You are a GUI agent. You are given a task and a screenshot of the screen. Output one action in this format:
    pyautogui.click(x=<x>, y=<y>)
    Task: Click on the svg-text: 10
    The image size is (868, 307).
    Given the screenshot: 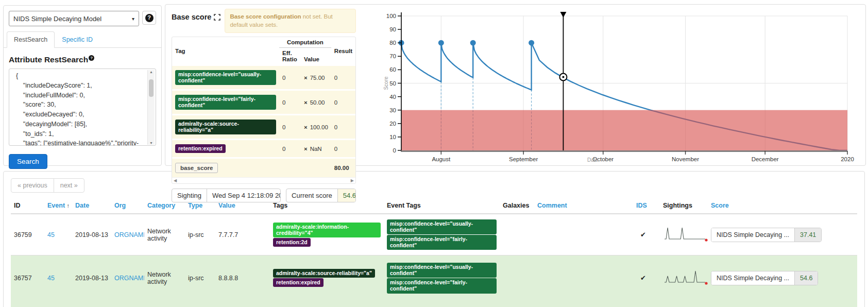 What is the action you would take?
    pyautogui.click(x=393, y=137)
    